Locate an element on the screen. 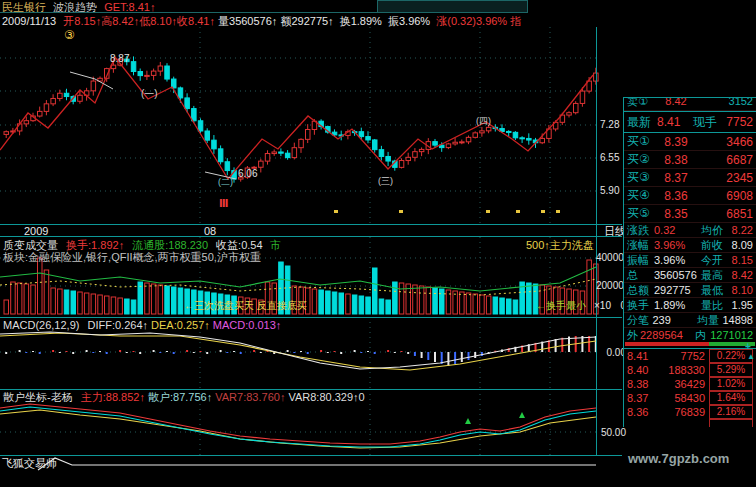 The height and width of the screenshot is (487, 756). stat-label: 换手 is located at coordinates (640, 306).